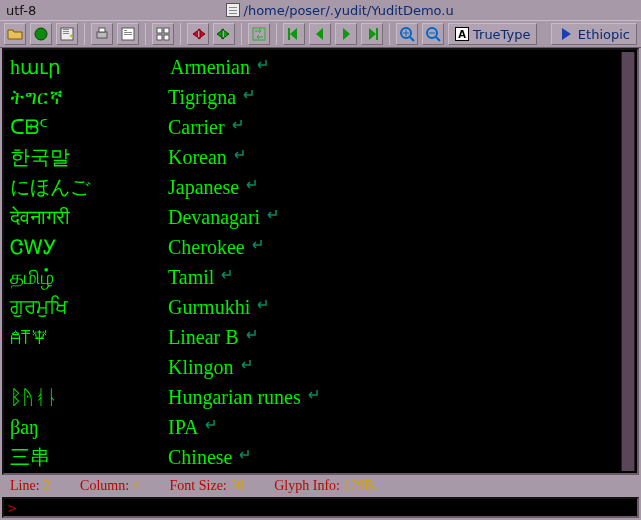  Describe the element at coordinates (198, 34) in the screenshot. I see `undo-button` at that location.